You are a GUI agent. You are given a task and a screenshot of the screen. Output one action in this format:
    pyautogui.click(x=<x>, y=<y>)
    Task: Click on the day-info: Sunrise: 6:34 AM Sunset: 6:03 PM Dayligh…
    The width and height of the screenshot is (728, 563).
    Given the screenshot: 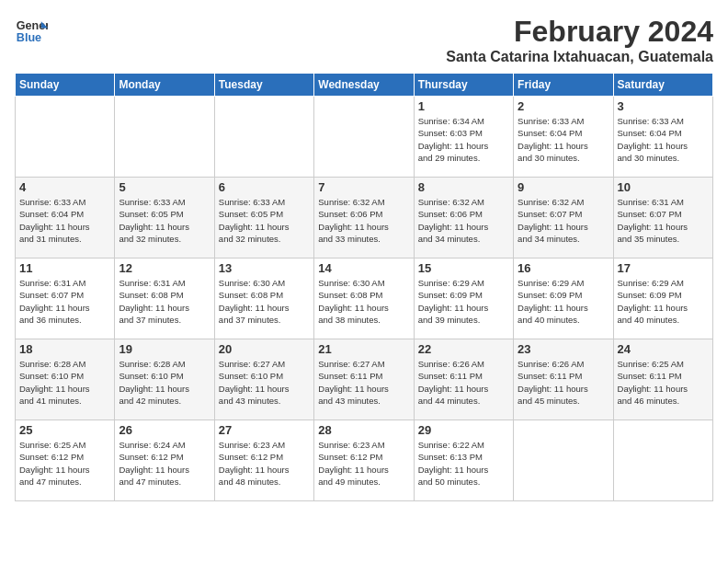 What is the action you would take?
    pyautogui.click(x=463, y=140)
    